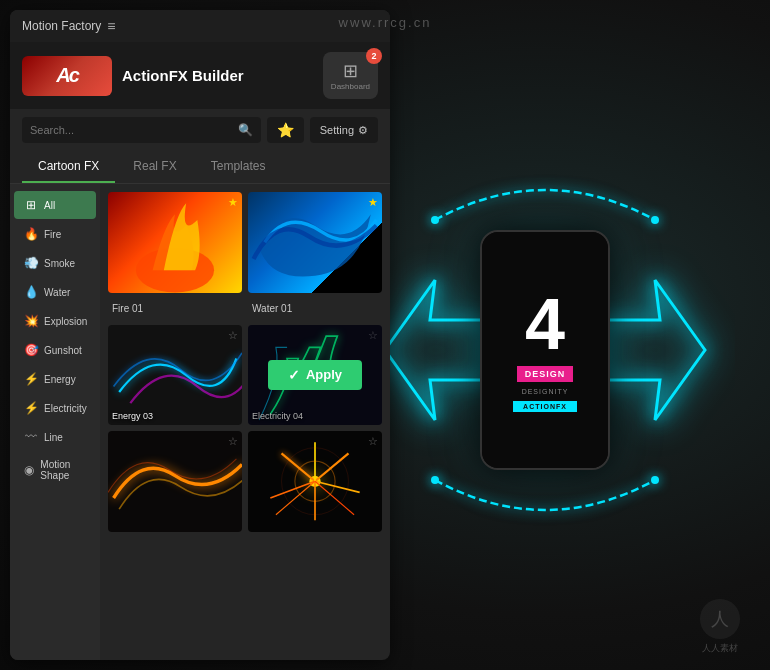  I want to click on fire01-thumbnail, so click(175, 242).